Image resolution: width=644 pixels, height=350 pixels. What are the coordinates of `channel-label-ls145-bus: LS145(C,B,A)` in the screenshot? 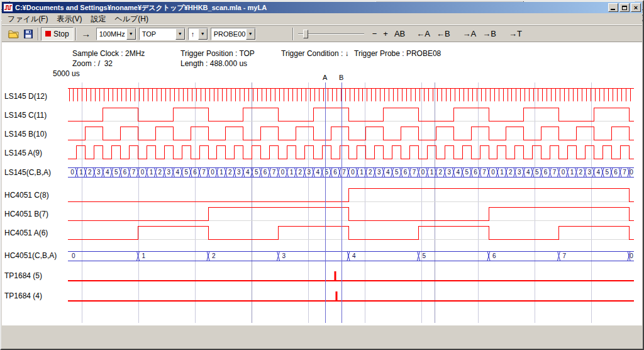 It's located at (28, 172).